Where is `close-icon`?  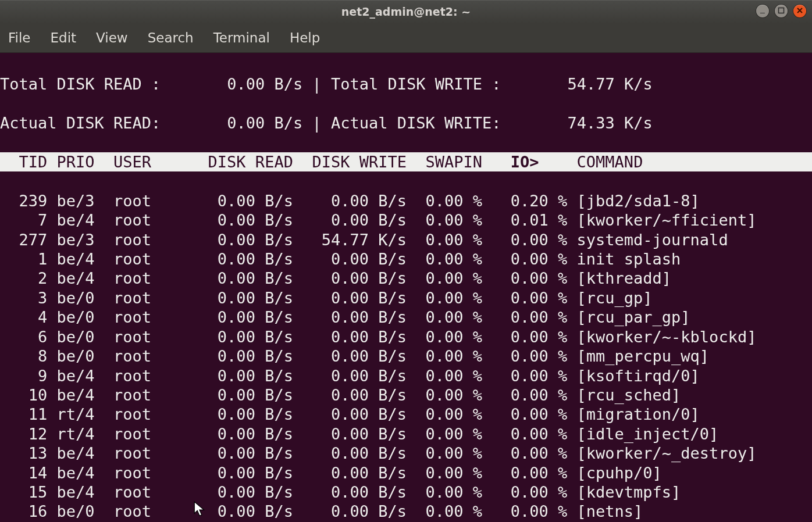
close-icon is located at coordinates (800, 11).